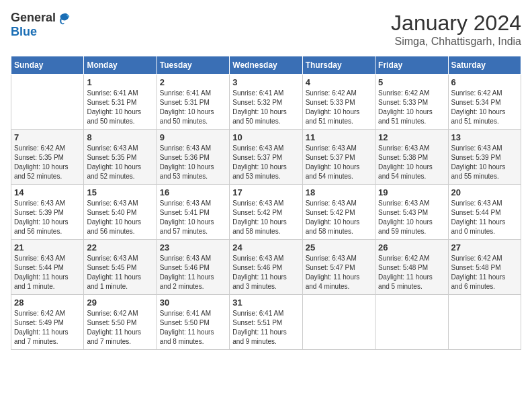 The image size is (532, 411). Describe the element at coordinates (485, 82) in the screenshot. I see `day-number: 6` at that location.